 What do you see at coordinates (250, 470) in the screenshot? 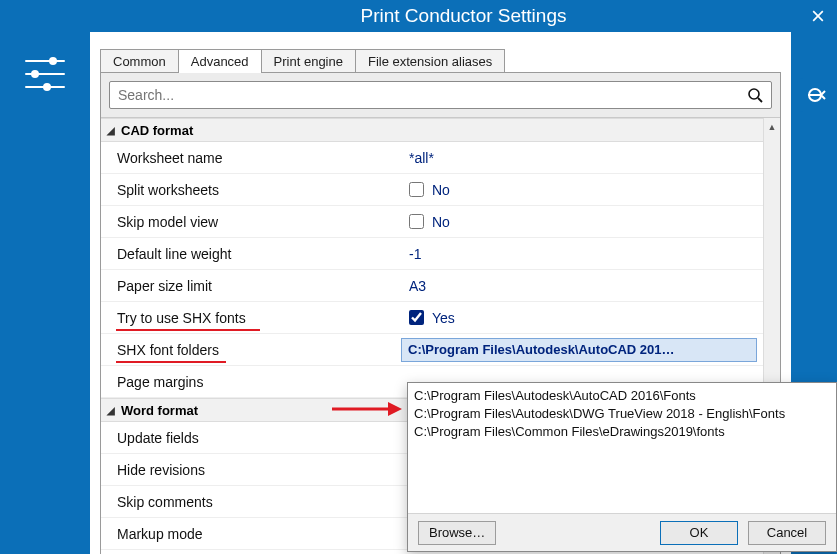
I see `label-hide-revisions: Hide revisions` at bounding box center [250, 470].